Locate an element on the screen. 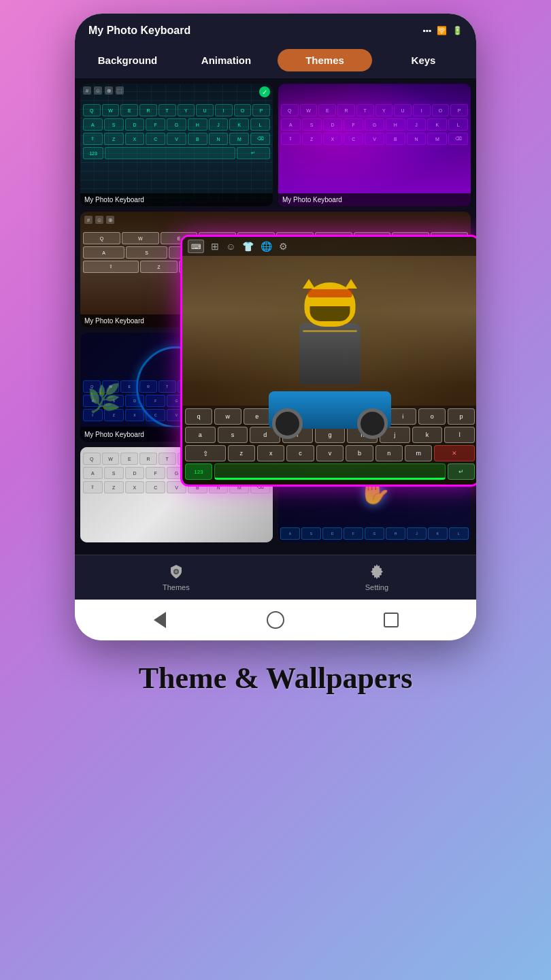 The height and width of the screenshot is (980, 551). moto-bg-icon: # is located at coordinates (88, 220).